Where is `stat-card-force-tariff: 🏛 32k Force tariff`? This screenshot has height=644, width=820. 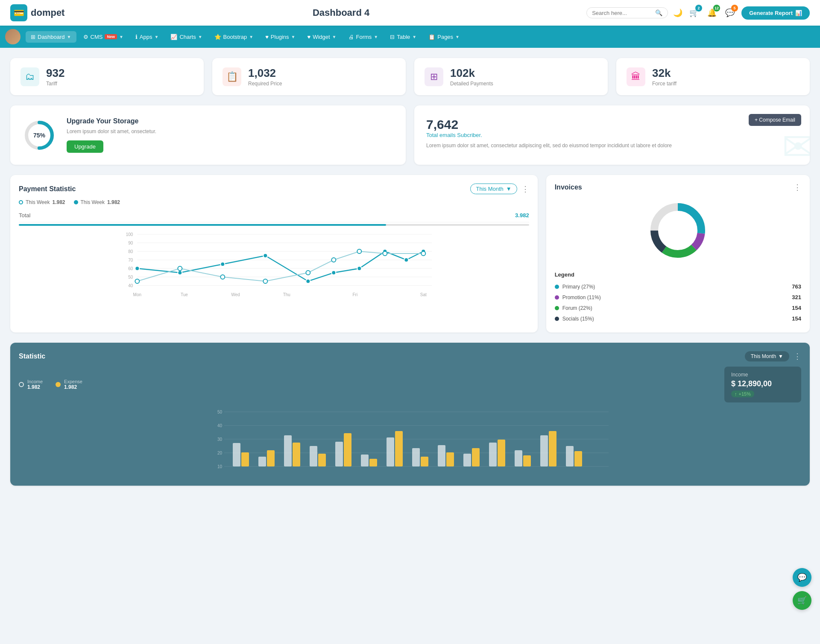 stat-card-force-tariff: 🏛 32k Force tariff is located at coordinates (713, 77).